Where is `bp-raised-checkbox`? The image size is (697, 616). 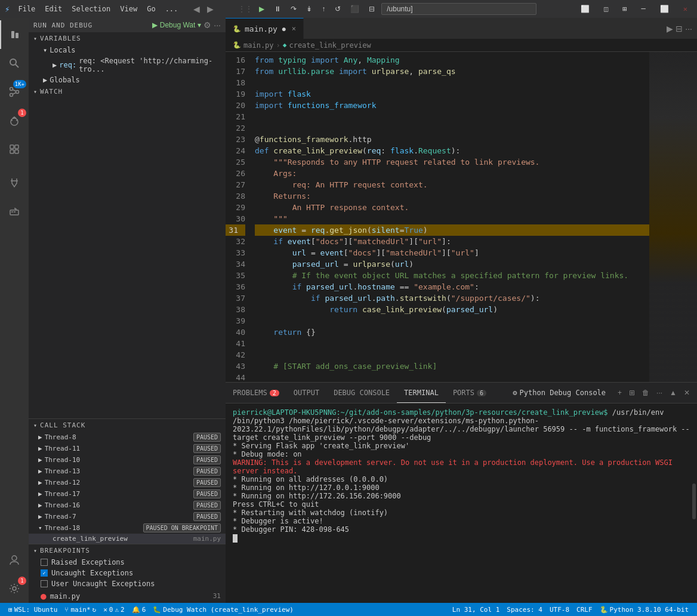 bp-raised-checkbox is located at coordinates (44, 562).